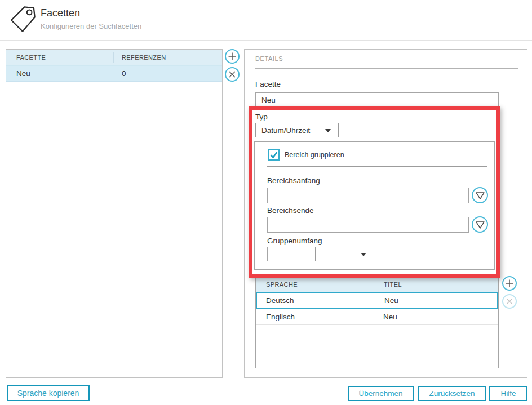  What do you see at coordinates (509, 301) in the screenshot?
I see `remove-language-button` at bounding box center [509, 301].